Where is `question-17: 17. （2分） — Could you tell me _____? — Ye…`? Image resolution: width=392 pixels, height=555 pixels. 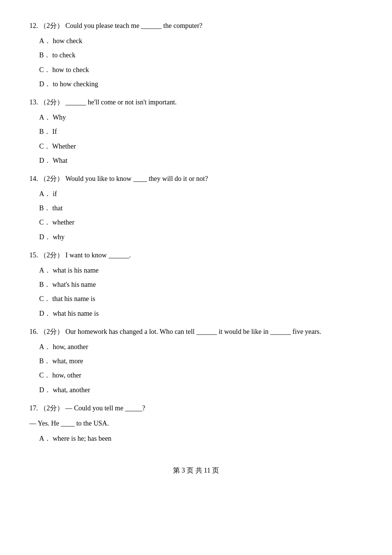 question-17: 17. （2分） — Could you tell me _____? — Ye… is located at coordinates (196, 424).